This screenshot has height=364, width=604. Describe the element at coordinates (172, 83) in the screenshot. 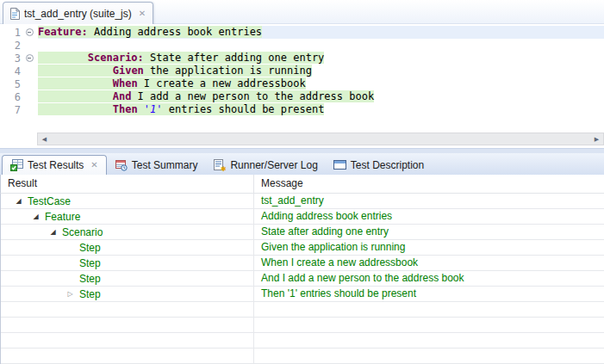

I see `line-highlight: When I create a new addressbook` at that location.